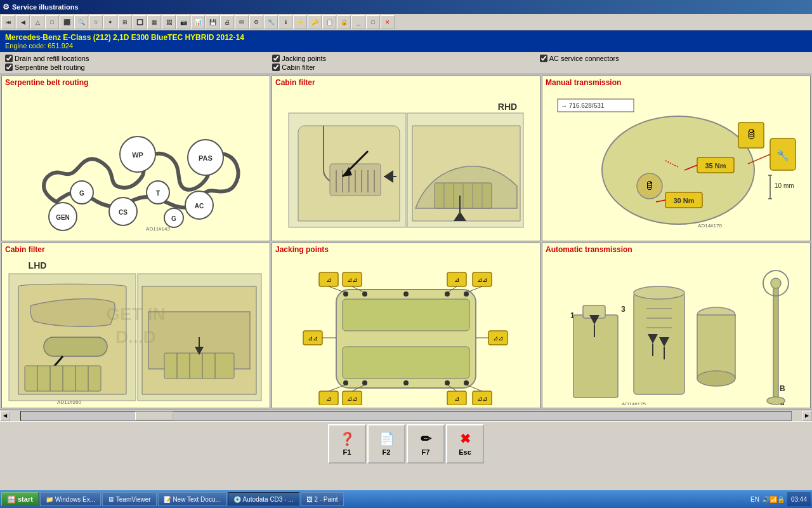  I want to click on toolbar-btn6: 🔍, so click(81, 22).